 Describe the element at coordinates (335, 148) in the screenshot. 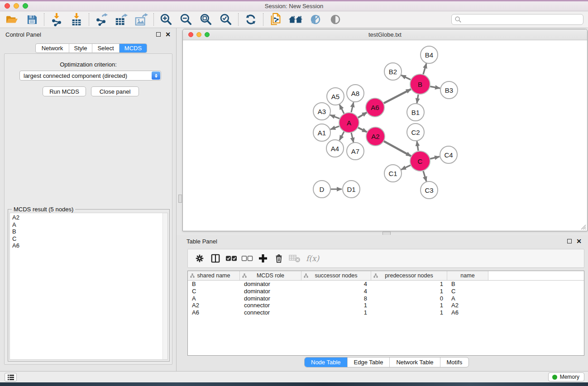

I see `graph-node: A4` at that location.